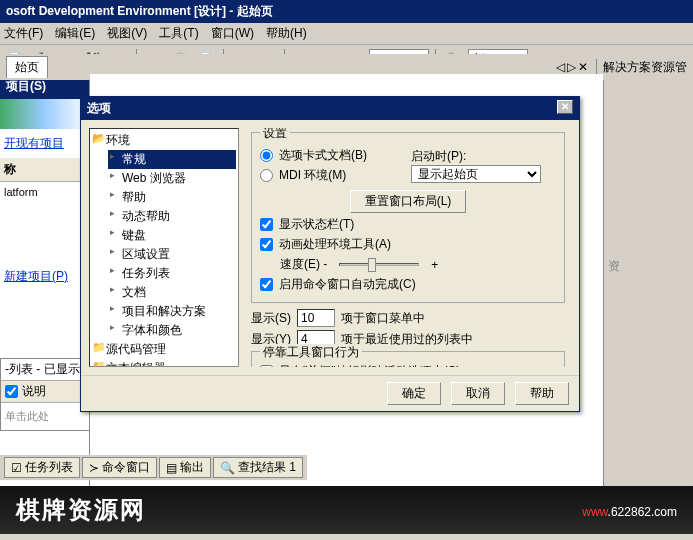 The width and height of the screenshot is (693, 540). What do you see at coordinates (172, 292) in the screenshot?
I see `tree-docs: 文档` at bounding box center [172, 292].